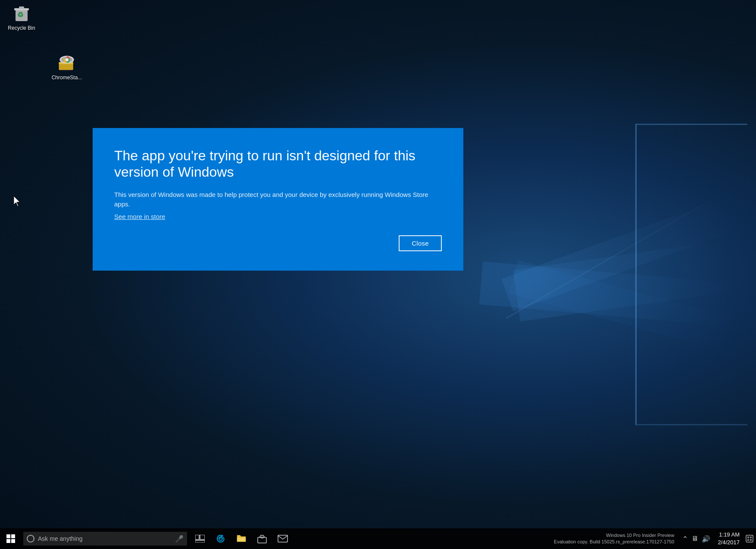 Image resolution: width=756 pixels, height=549 pixels. What do you see at coordinates (67, 78) in the screenshot?
I see `chrome-setup-label: ChromeSta...` at bounding box center [67, 78].